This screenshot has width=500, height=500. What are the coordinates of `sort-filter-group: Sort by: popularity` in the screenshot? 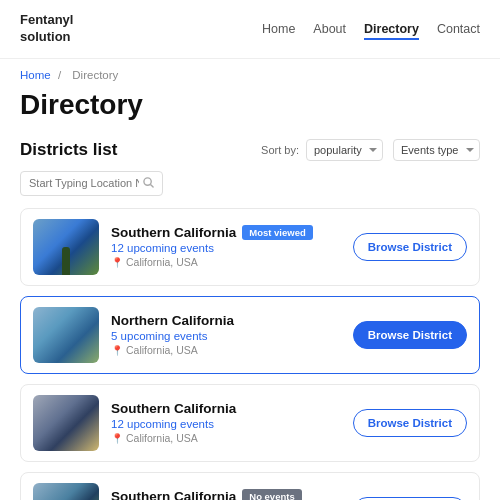 It's located at (322, 150).